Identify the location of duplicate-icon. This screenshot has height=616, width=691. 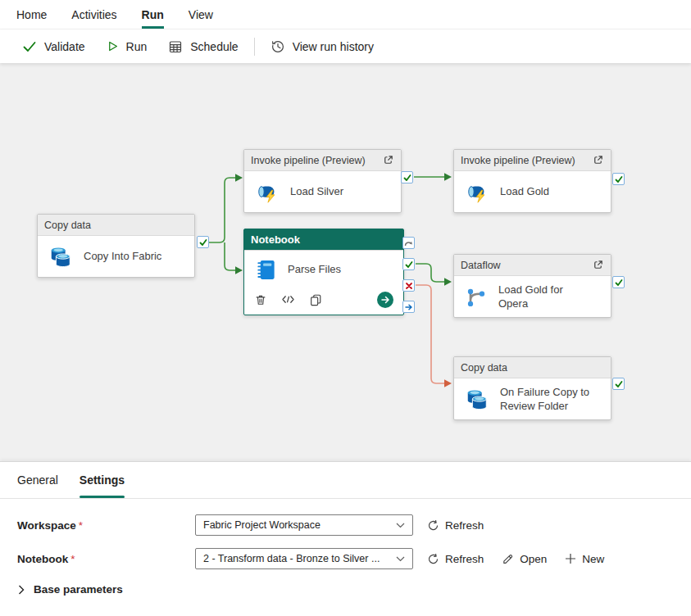
(316, 300).